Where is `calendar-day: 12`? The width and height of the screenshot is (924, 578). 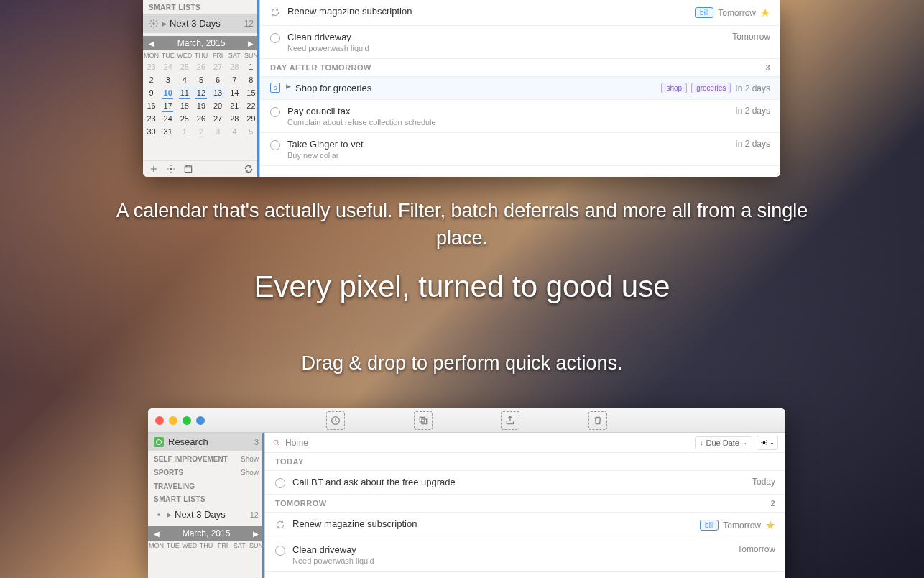 calendar-day: 12 is located at coordinates (201, 93).